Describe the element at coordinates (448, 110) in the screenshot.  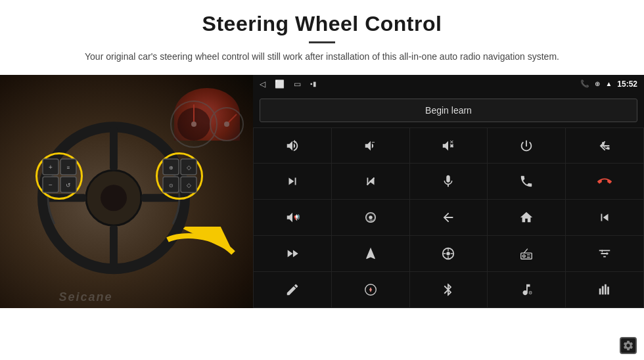
I see `begin-learn-button: Begin learn` at that location.